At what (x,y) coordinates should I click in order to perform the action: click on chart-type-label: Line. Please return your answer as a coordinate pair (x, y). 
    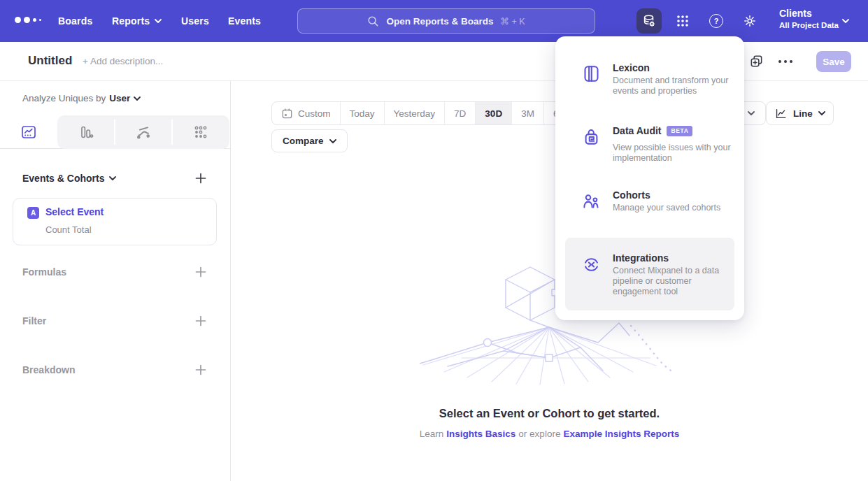
    Looking at the image, I should click on (803, 113).